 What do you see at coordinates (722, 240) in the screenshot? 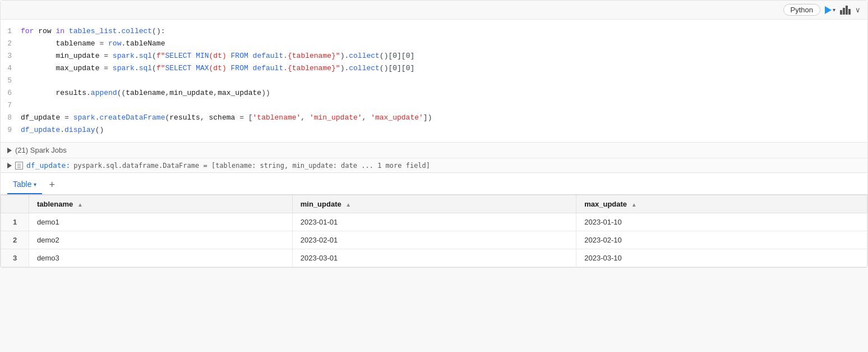
I see `cell-max_update-row-2: 2023-02-10` at bounding box center [722, 240].